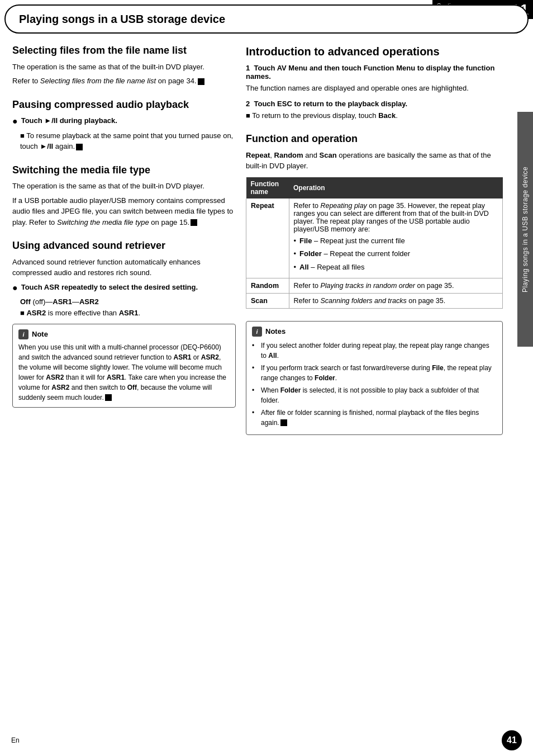 This screenshot has width=533, height=756. I want to click on selecting-files-section: Selecting files from the file name list …, so click(124, 66).